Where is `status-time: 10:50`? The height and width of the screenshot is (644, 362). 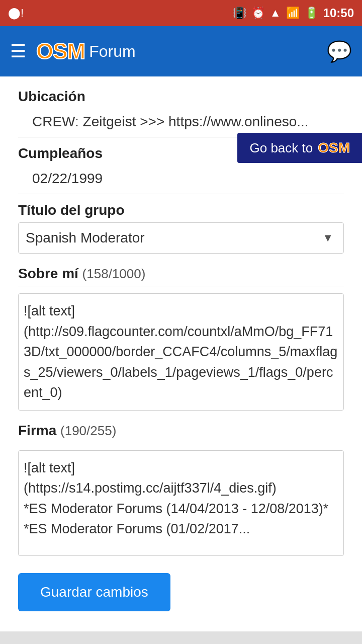
status-time: 10:50 is located at coordinates (339, 13).